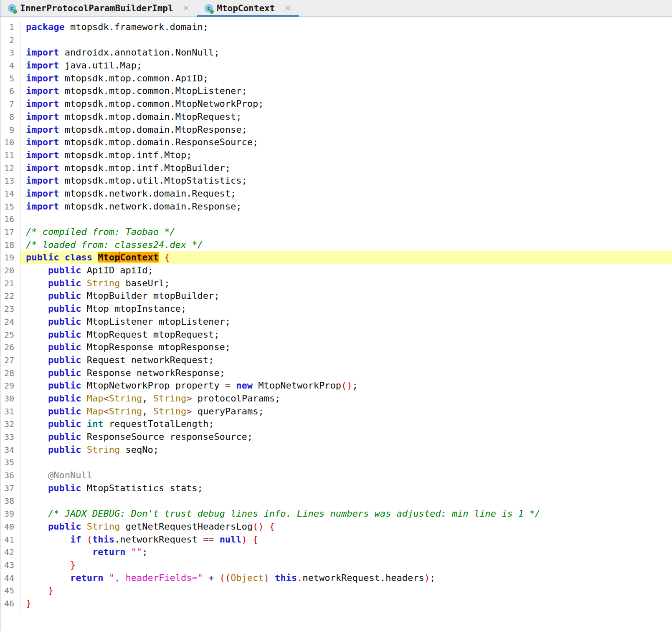  I want to click on code-row: 13import mtopsdk.mtop.util.MtopStatistic…, so click(336, 181).